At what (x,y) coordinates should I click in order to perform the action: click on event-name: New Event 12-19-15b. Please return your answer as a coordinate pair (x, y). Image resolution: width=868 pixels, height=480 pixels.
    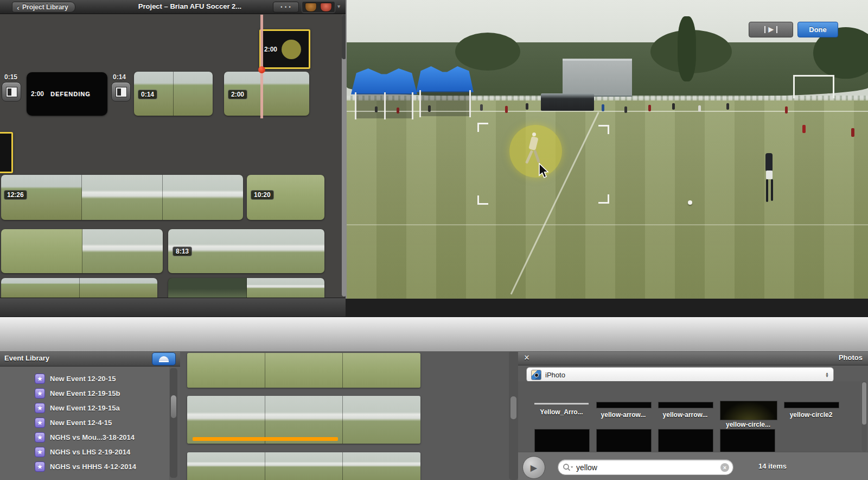
    Looking at the image, I should click on (85, 393).